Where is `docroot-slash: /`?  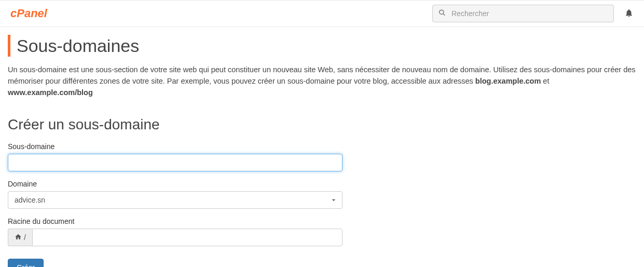
docroot-slash: / is located at coordinates (25, 237).